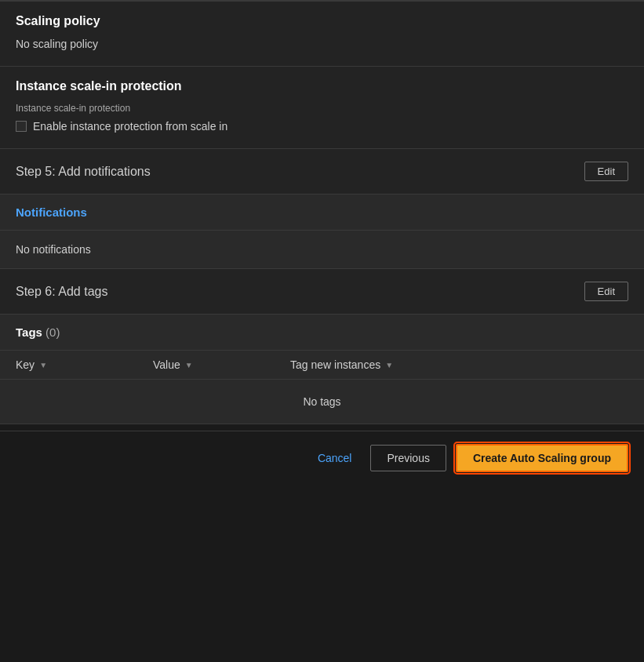 The height and width of the screenshot is (662, 644). I want to click on step6-edit-button: Edit, so click(606, 292).